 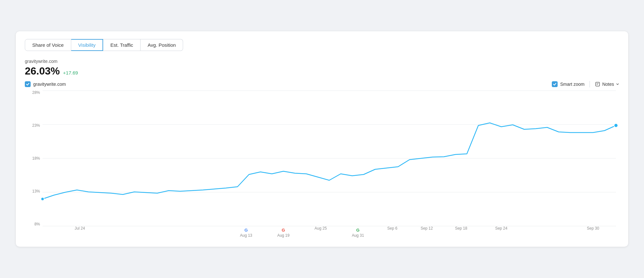 What do you see at coordinates (329, 233) in the screenshot?
I see `x-axis: Jul 24 G Aug 13 G Aug 19` at bounding box center [329, 233].